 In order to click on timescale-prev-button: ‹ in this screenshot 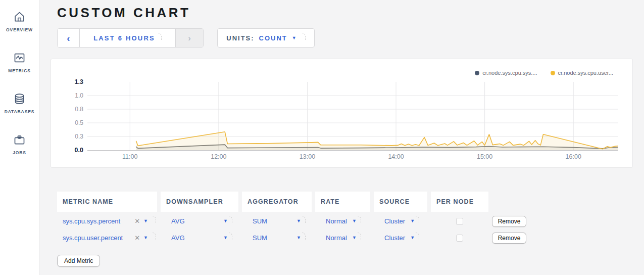, I will do `click(69, 38)`.